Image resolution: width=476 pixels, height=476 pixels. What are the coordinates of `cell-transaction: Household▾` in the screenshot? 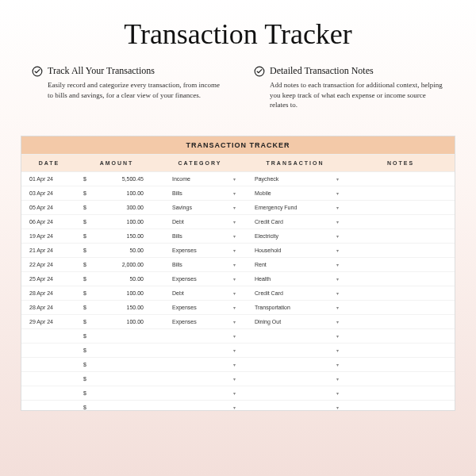 It's located at (295, 251).